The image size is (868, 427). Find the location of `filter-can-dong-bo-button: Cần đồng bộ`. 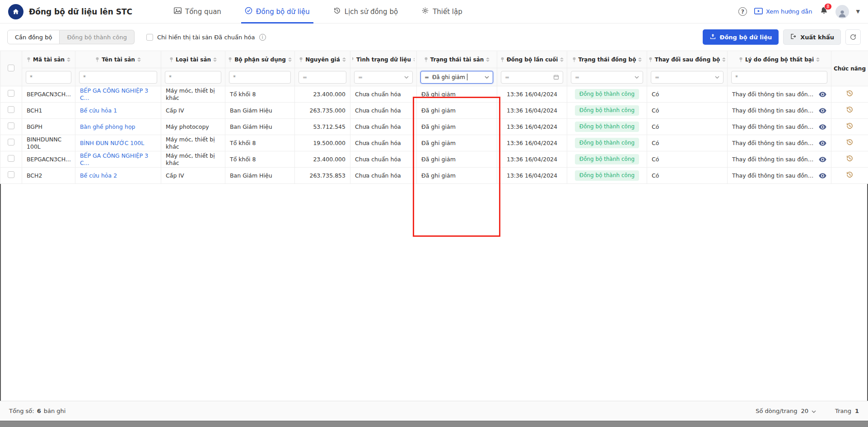

filter-can-dong-bo-button: Cần đồng bộ is located at coordinates (33, 37).